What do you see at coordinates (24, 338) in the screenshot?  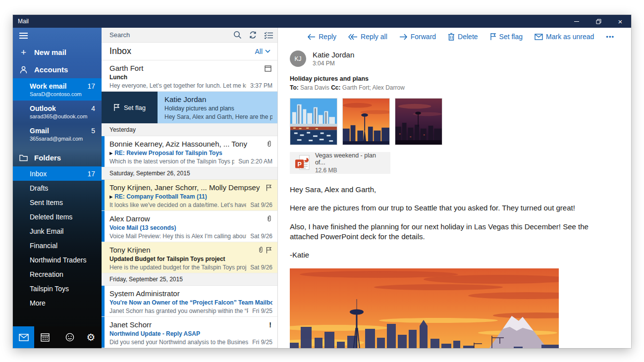 I see `mail-icon` at bounding box center [24, 338].